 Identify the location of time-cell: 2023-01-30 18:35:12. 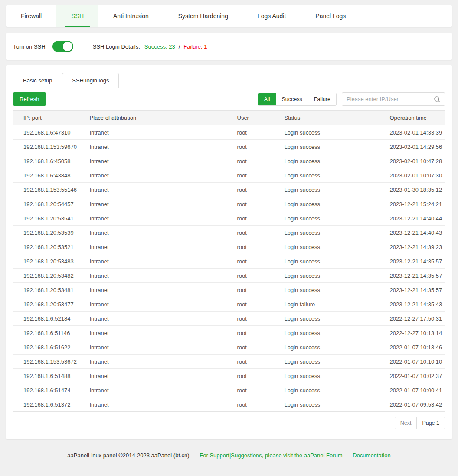
(417, 190).